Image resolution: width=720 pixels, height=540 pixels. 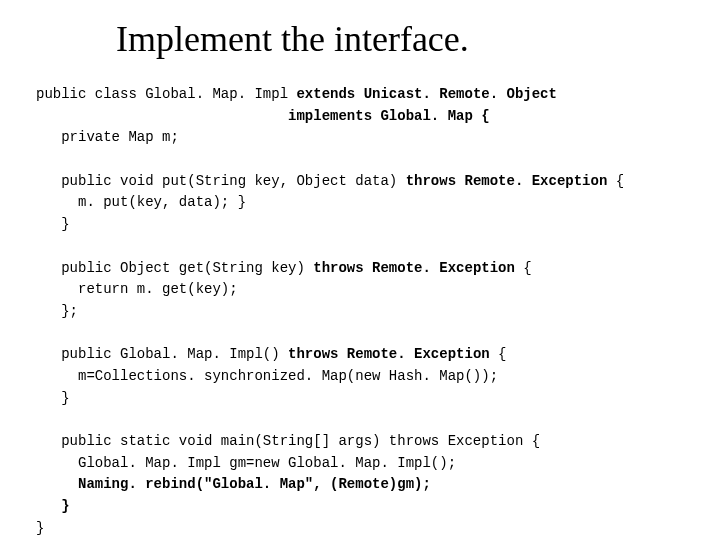 I want to click on code-line: public Global. Map. Impl(), so click(x=162, y=354).